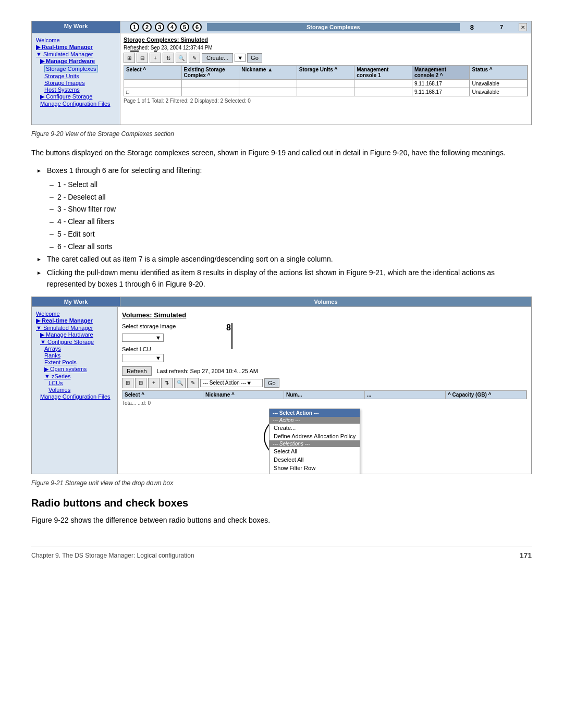 The height and width of the screenshot is (728, 563). Describe the element at coordinates (326, 101) in the screenshot. I see `figure1-footer: Page 1 of 1 Total: 2 Filtered: 2 Display…` at that location.